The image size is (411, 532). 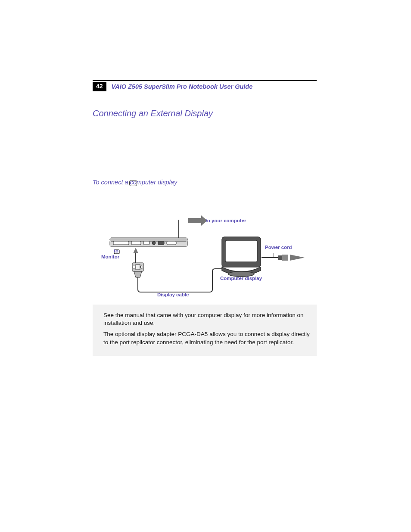 What do you see at coordinates (173, 295) in the screenshot?
I see `label-display-cable: Display cable` at bounding box center [173, 295].